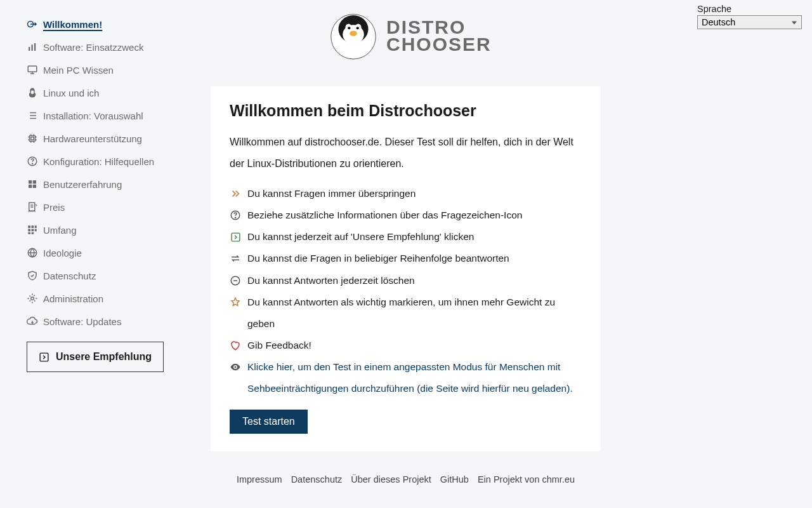 Image resolution: width=812 pixels, height=508 pixels. Describe the element at coordinates (60, 230) in the screenshot. I see `sidebar-item-label: Umfang` at that location.